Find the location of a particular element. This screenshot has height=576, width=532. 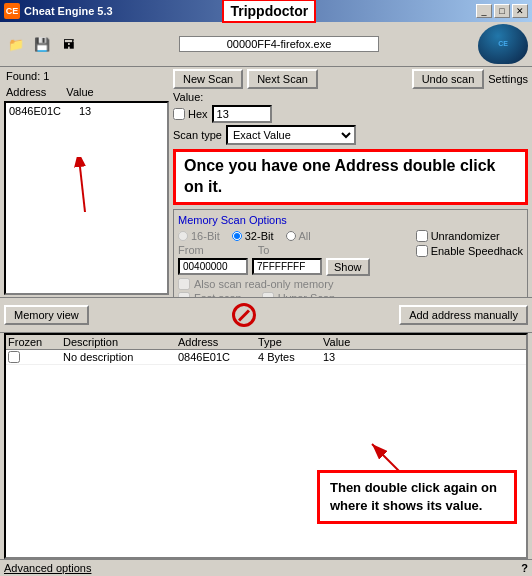

bottom-toolbar: Memory view Add address manually is located at coordinates (266, 315).